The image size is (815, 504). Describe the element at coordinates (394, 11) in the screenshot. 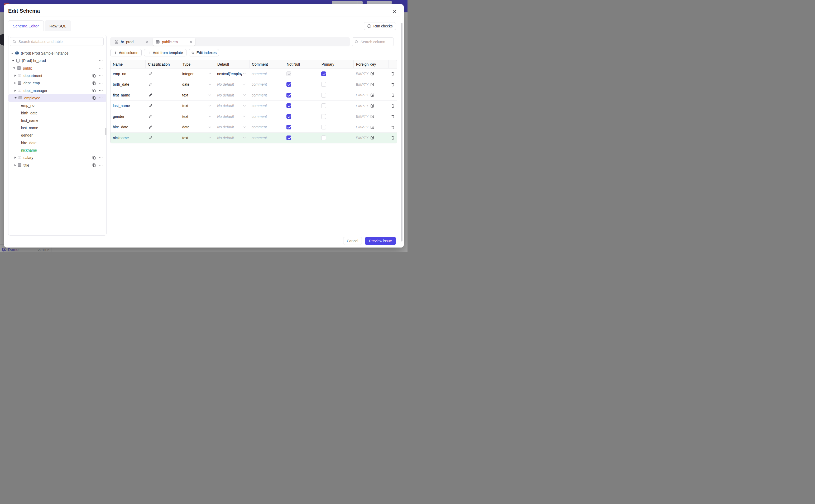

I see `close-icon` at that location.